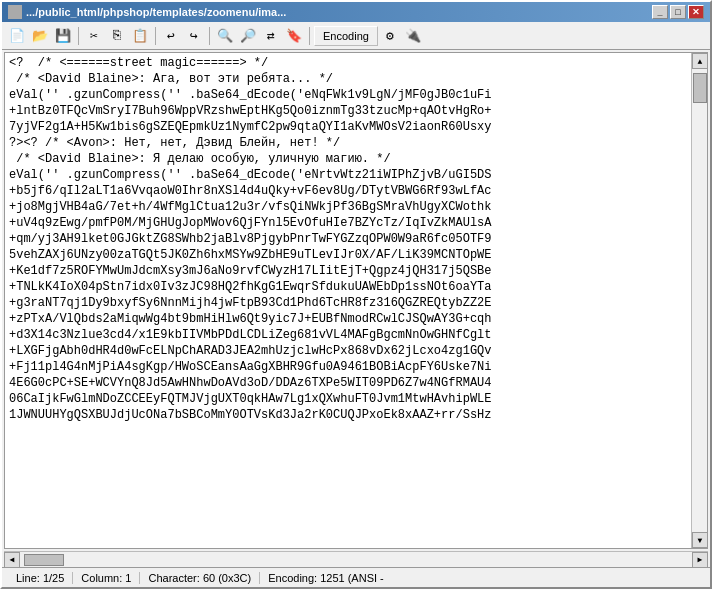 The image size is (712, 589). I want to click on maximize-button: □, so click(678, 12).